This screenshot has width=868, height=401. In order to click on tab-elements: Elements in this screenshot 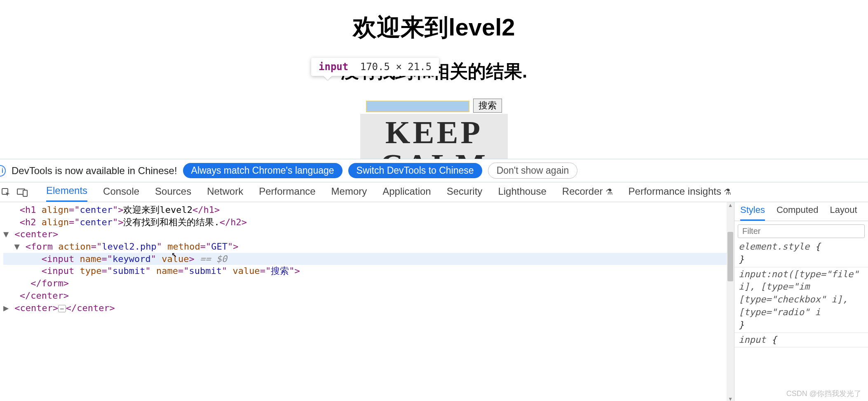, I will do `click(67, 193)`.